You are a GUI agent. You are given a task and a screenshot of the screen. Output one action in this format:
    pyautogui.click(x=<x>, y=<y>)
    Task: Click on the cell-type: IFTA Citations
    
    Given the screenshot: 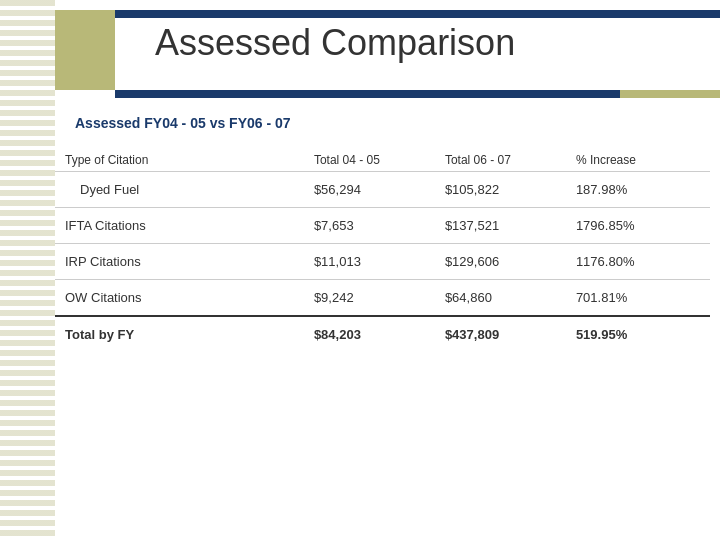 What is the action you would take?
    pyautogui.click(x=180, y=226)
    